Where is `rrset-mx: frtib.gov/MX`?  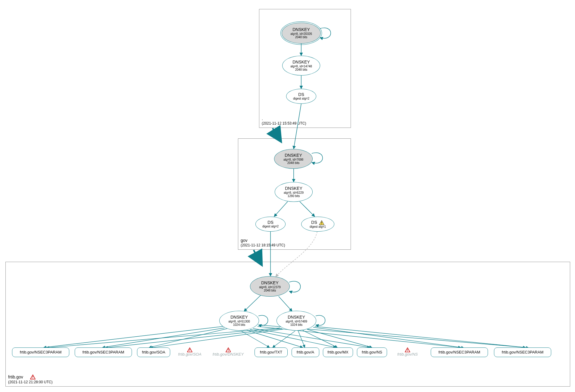 rrset-mx: frtib.gov/MX is located at coordinates (338, 352).